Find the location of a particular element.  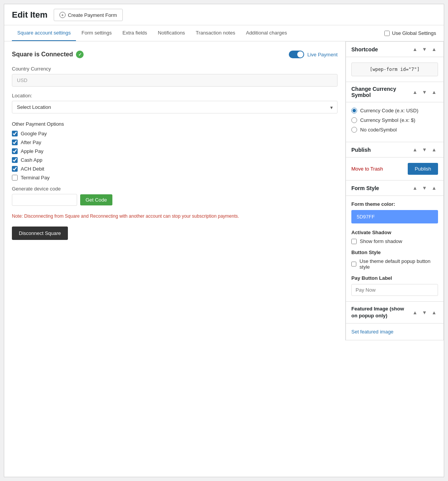

tab-square-account-settings: Square account settings is located at coordinates (44, 33).